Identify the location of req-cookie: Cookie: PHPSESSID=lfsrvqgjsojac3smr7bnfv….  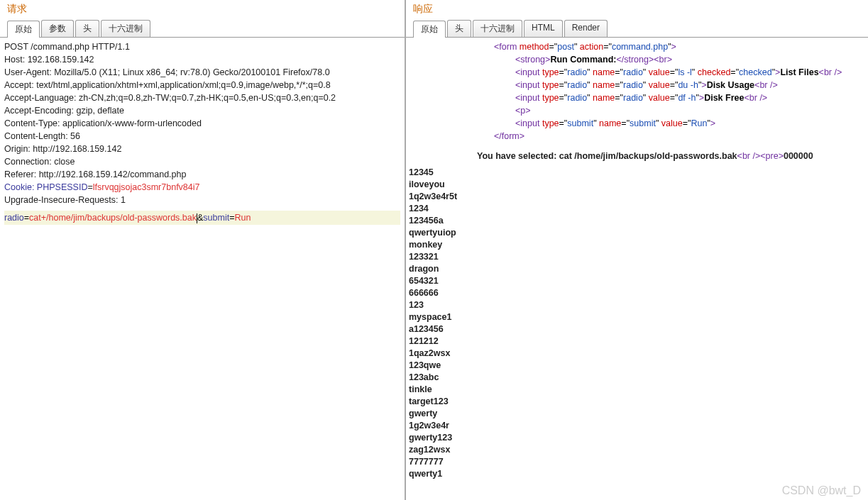
(202, 187).